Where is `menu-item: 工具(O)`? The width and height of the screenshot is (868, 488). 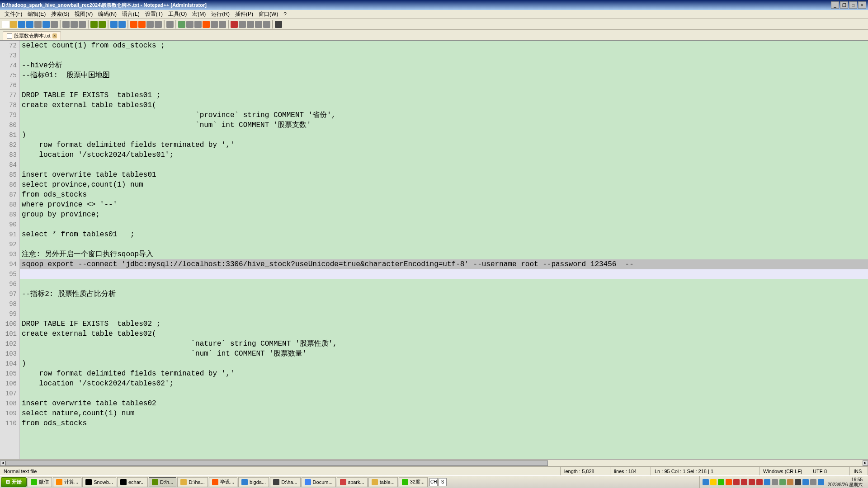
menu-item: 工具(O) is located at coordinates (177, 14).